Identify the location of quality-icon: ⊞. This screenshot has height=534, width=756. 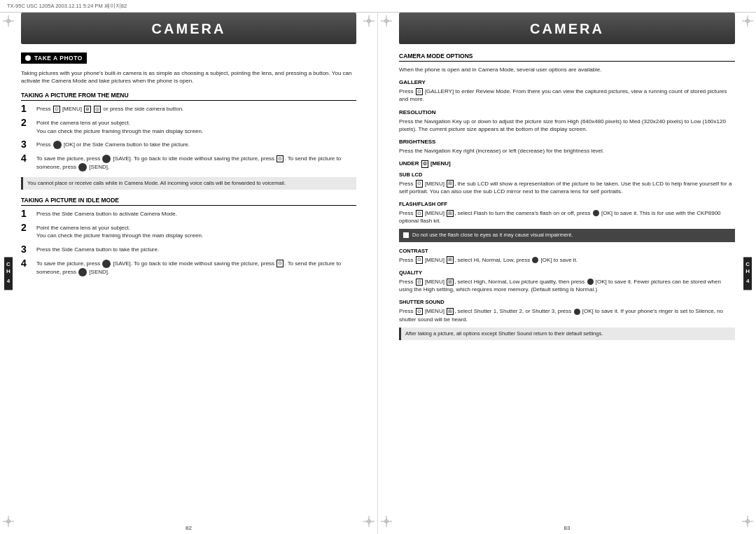
(450, 282).